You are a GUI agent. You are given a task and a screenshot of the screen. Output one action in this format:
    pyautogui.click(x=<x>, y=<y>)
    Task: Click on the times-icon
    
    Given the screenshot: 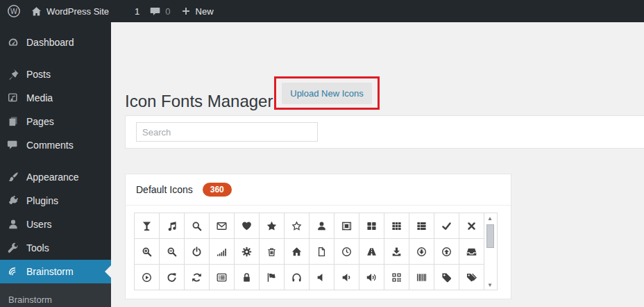 What is the action you would take?
    pyautogui.click(x=472, y=226)
    